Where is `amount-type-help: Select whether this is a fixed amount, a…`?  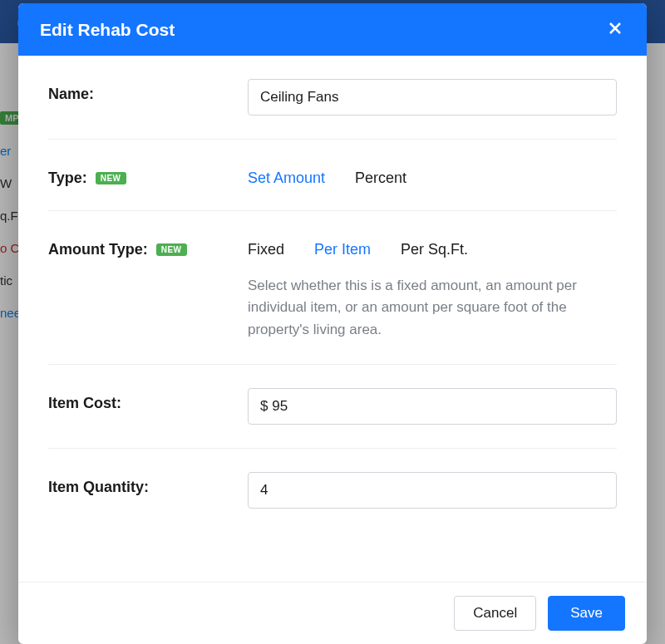 amount-type-help: Select whether this is a fixed amount, a… is located at coordinates (432, 307).